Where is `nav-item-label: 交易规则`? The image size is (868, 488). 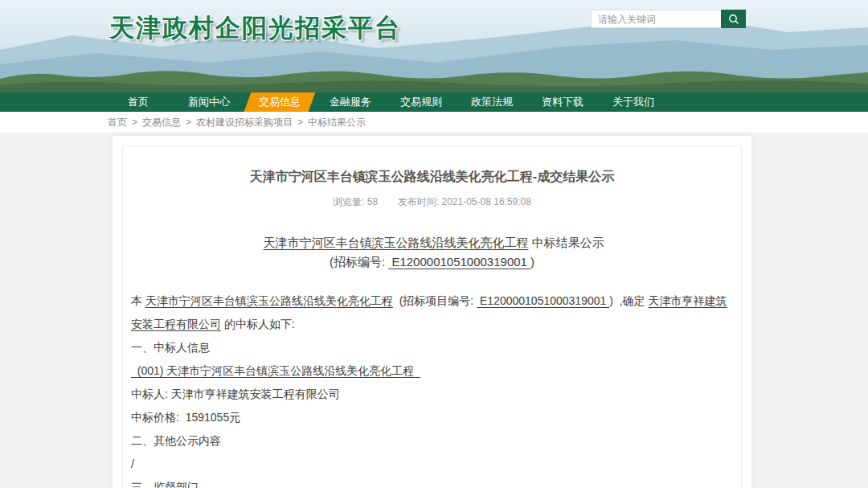
nav-item-label: 交易规则 is located at coordinates (421, 101).